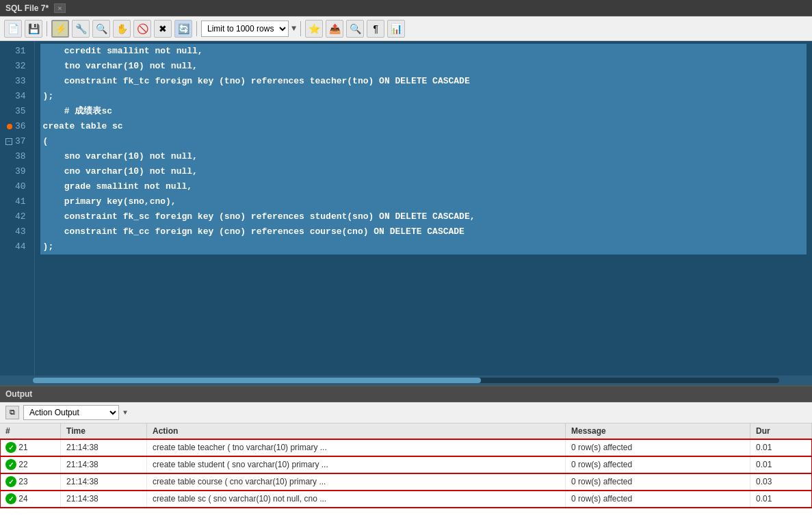 The height and width of the screenshot is (522, 812). I want to click on execute-button: ⚡, so click(60, 29).